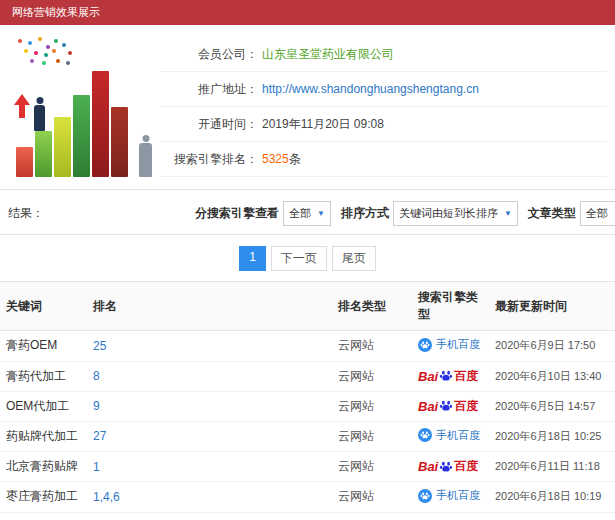  Describe the element at coordinates (300, 214) in the screenshot. I see `engine-filter-value: 全部` at that location.